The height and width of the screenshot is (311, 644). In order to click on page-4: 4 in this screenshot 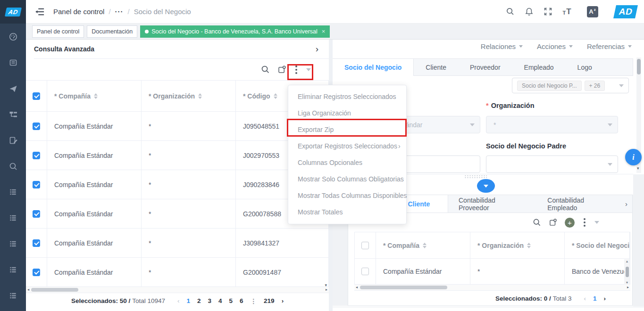, I will do `click(220, 301)`.